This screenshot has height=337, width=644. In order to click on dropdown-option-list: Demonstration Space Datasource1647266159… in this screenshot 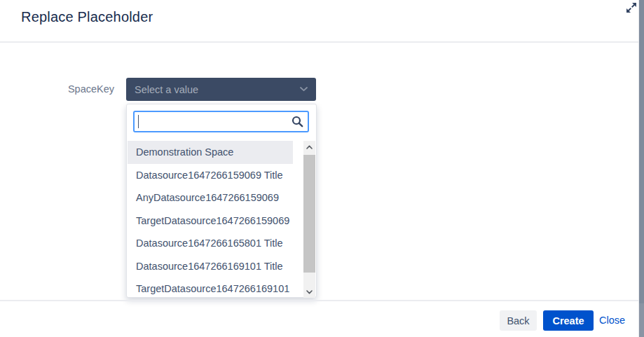, I will do `click(210, 219)`.